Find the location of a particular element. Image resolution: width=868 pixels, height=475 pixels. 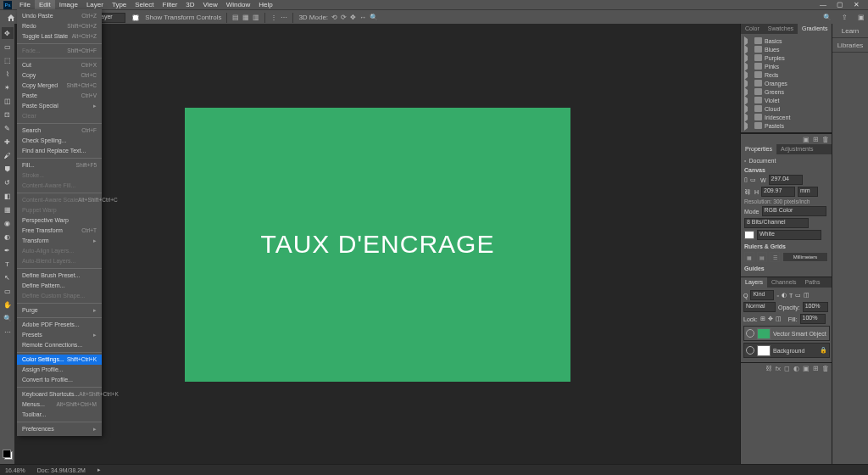

swatch-group: Cloud is located at coordinates (787, 109).